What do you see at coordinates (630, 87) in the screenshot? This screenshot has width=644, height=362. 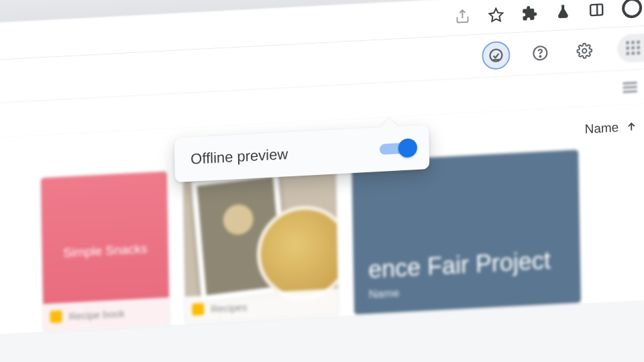 I see `list-view-icon` at bounding box center [630, 87].